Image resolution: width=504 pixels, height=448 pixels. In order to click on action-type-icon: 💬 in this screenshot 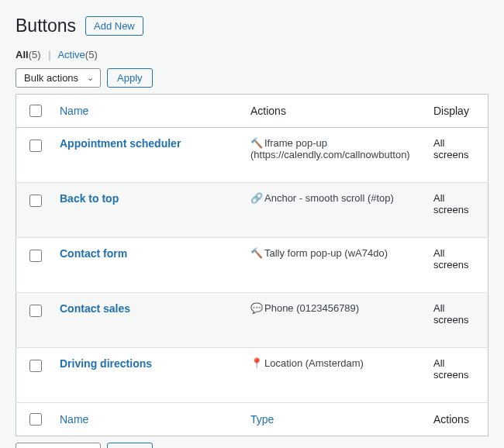, I will do `click(257, 308)`.